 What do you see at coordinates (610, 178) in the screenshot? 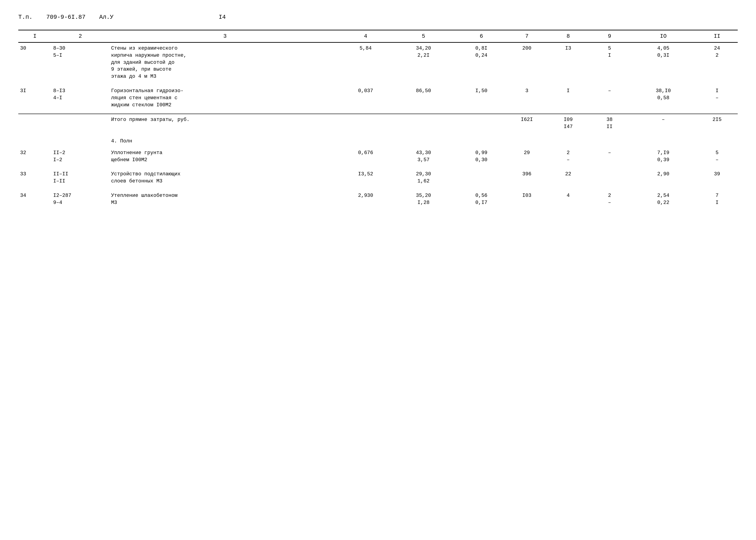
I see `cell-col9` at bounding box center [610, 178].